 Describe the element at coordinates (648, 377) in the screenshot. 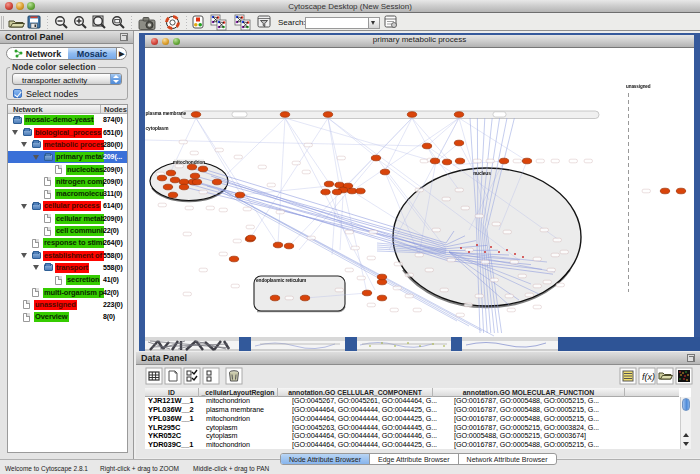

I see `svg-text: f(x)` at that location.